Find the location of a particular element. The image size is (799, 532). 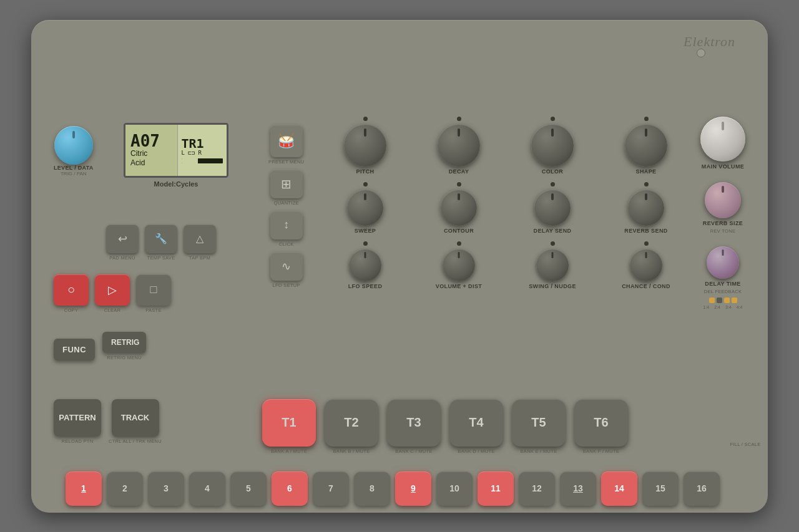

lfo-setup-icon: ∿ is located at coordinates (286, 266).